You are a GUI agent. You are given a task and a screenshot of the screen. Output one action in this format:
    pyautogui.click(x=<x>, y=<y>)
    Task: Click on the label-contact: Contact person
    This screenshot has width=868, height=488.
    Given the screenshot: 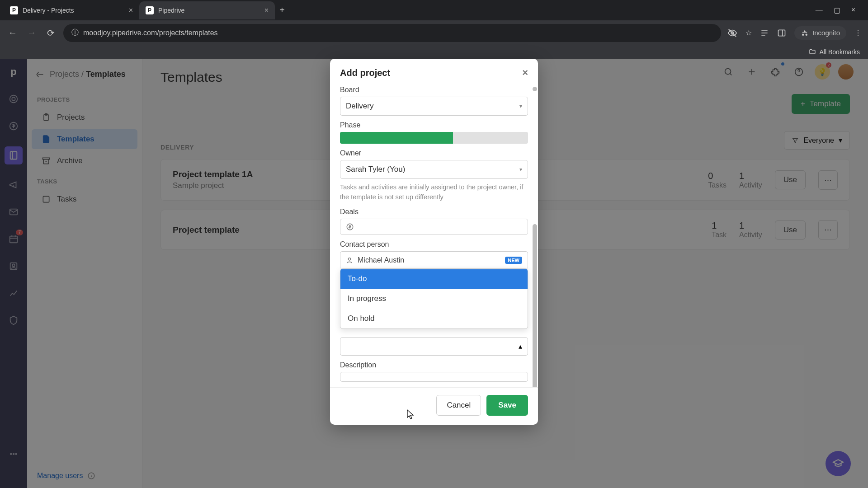 What is the action you would take?
    pyautogui.click(x=434, y=244)
    